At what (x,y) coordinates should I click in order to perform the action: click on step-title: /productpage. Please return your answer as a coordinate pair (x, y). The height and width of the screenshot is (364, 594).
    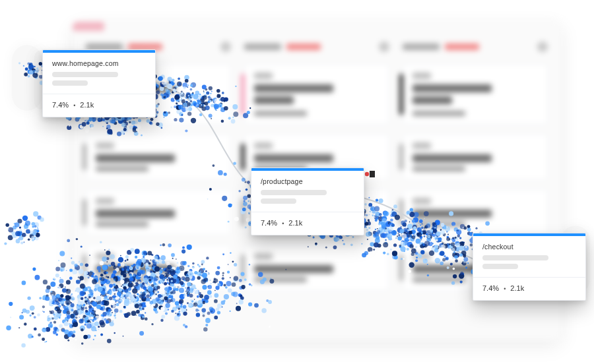
    Looking at the image, I should click on (308, 181).